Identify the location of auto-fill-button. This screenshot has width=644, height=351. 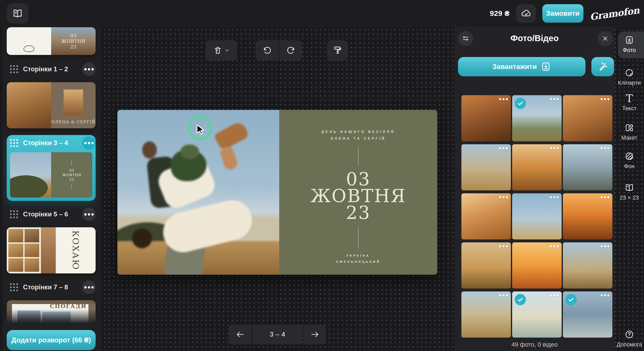
(603, 66).